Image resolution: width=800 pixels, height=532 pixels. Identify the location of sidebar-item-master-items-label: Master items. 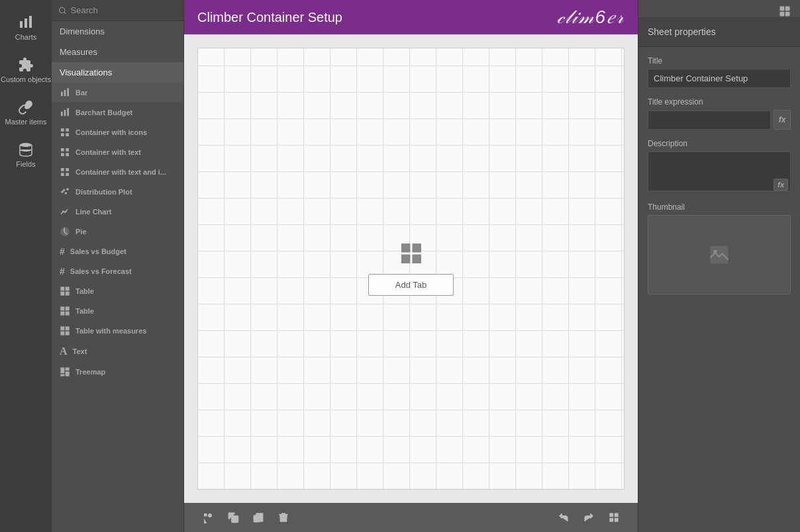
(26, 122).